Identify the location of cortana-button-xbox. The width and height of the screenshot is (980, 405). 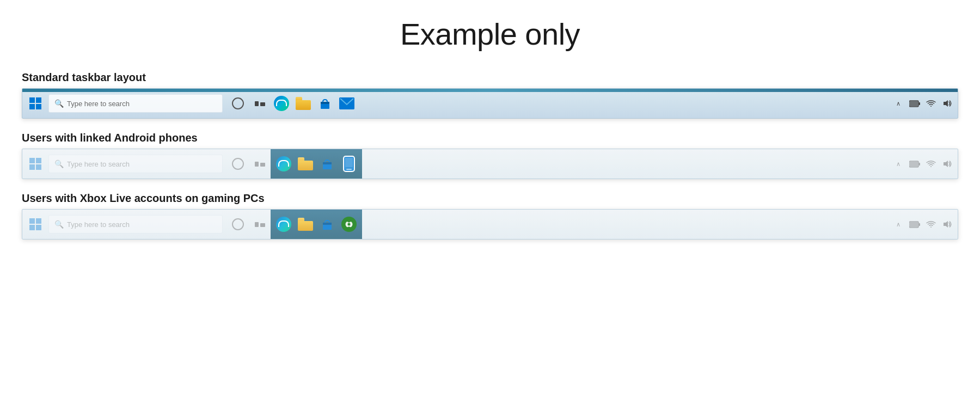
(238, 224).